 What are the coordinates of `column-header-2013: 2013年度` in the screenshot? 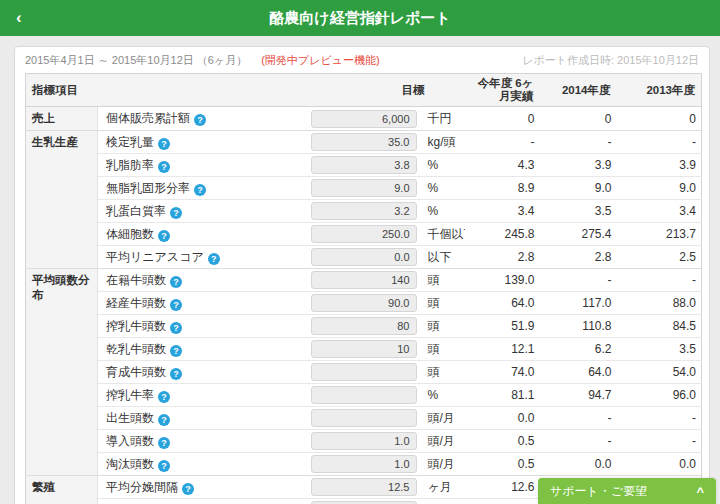 It's located at (660, 90).